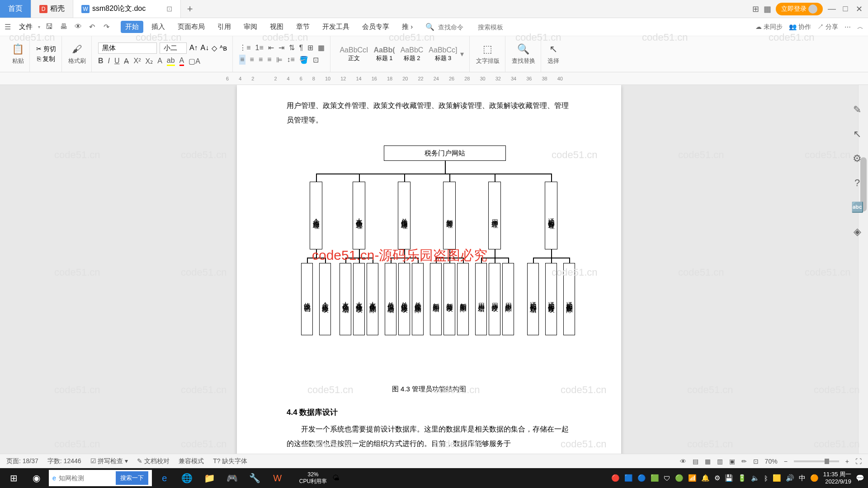  Describe the element at coordinates (679, 478) in the screenshot. I see `tray-icon: 🟢` at that location.